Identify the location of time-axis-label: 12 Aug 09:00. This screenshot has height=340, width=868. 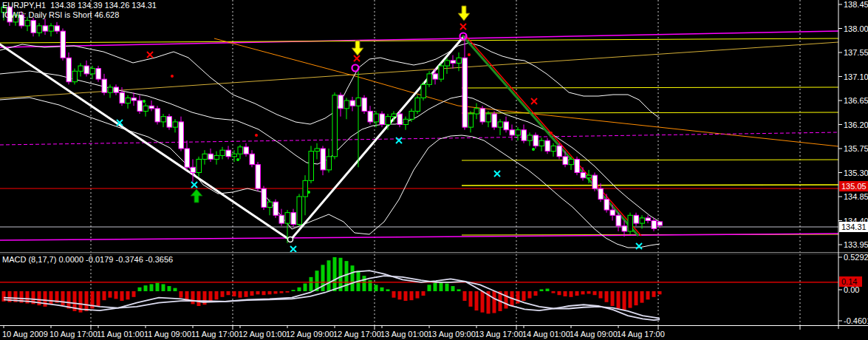
(310, 334).